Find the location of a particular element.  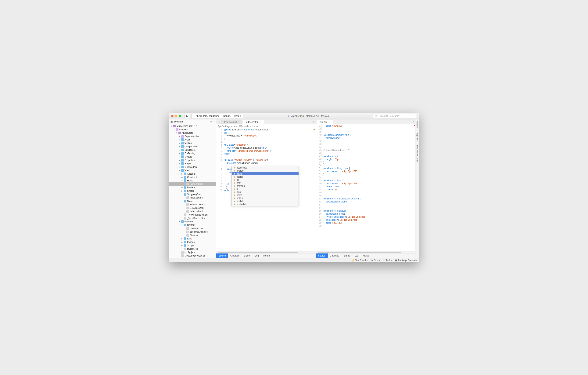

tree-item: MessageServices.cs is located at coordinates (192, 256).